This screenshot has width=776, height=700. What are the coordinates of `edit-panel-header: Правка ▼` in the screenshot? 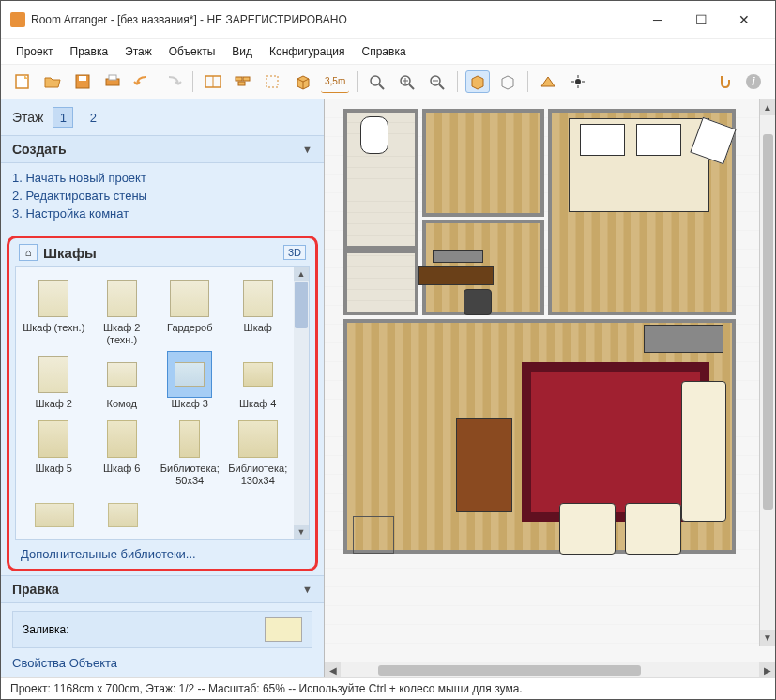 It's located at (162, 589).